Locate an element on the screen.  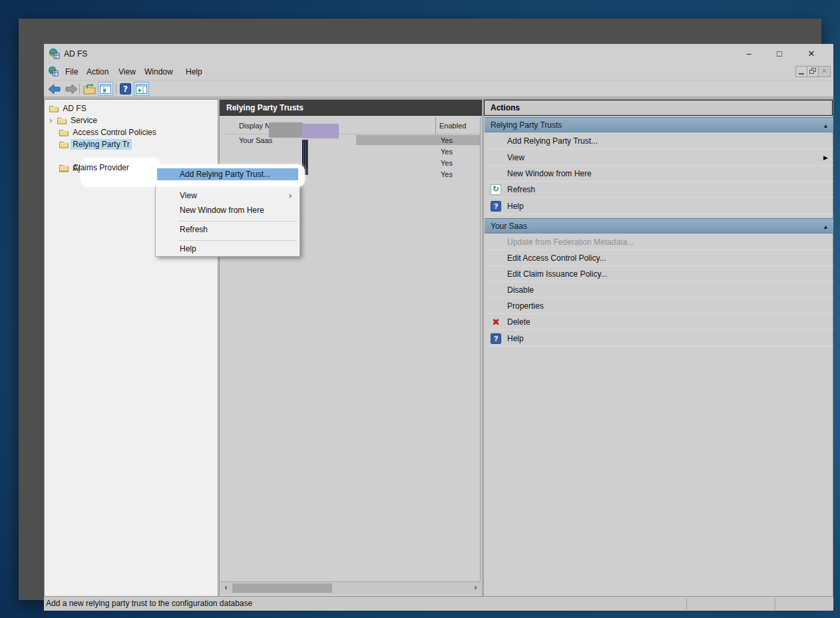
scroll-right-icon: › is located at coordinates (475, 588).